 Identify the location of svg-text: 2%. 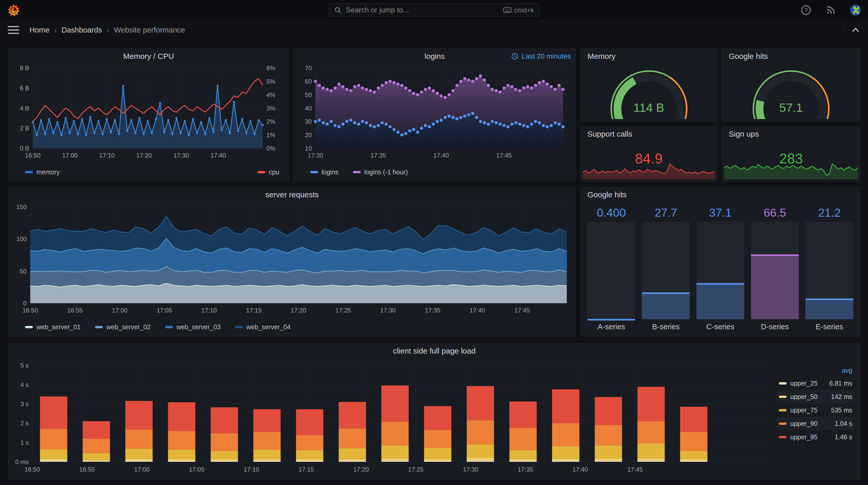
(271, 121).